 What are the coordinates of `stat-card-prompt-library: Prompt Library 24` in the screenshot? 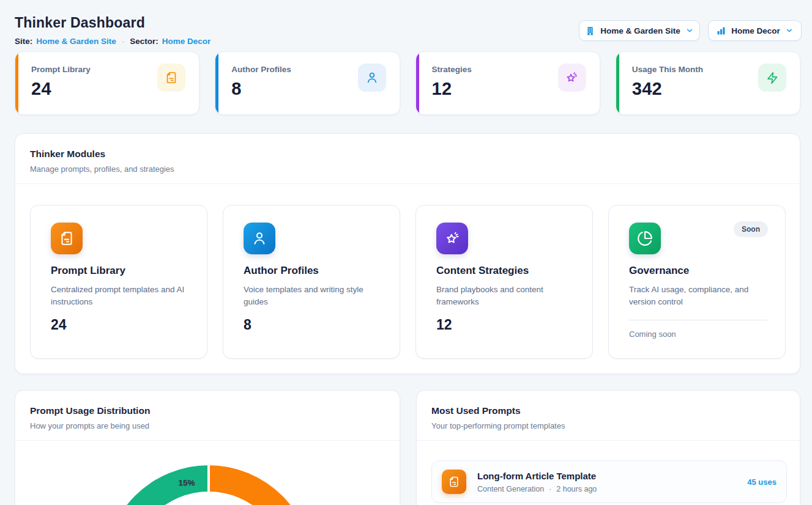 It's located at (107, 83).